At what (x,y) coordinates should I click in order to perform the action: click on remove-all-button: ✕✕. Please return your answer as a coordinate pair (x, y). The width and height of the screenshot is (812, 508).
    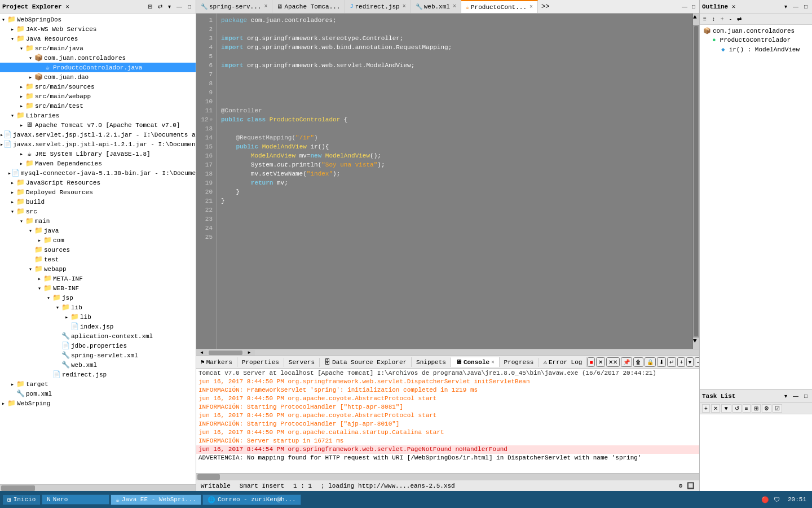
    Looking at the image, I should click on (613, 362).